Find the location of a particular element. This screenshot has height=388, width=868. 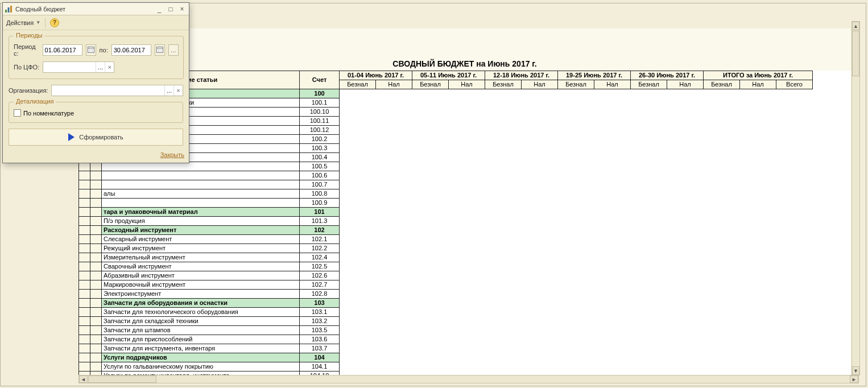

maximize-button: □ is located at coordinates (171, 9).